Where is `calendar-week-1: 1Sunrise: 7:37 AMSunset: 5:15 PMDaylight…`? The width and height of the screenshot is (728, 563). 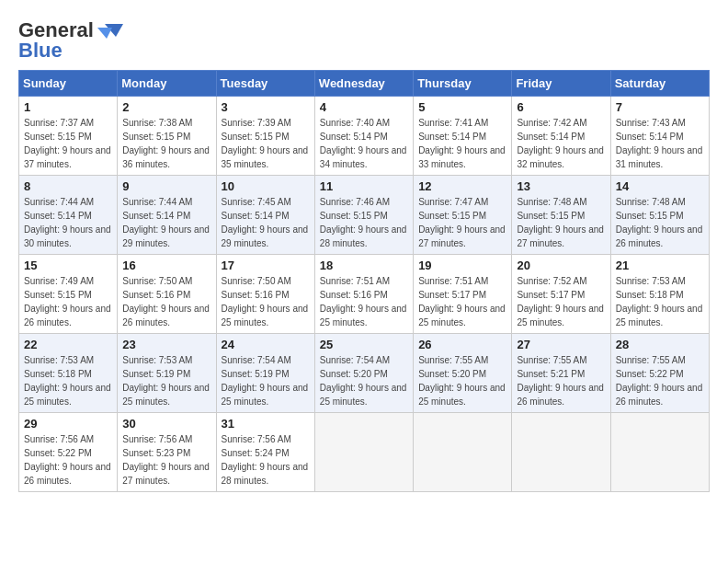 calendar-week-1: 1Sunrise: 7:37 AMSunset: 5:15 PMDaylight… is located at coordinates (364, 136).